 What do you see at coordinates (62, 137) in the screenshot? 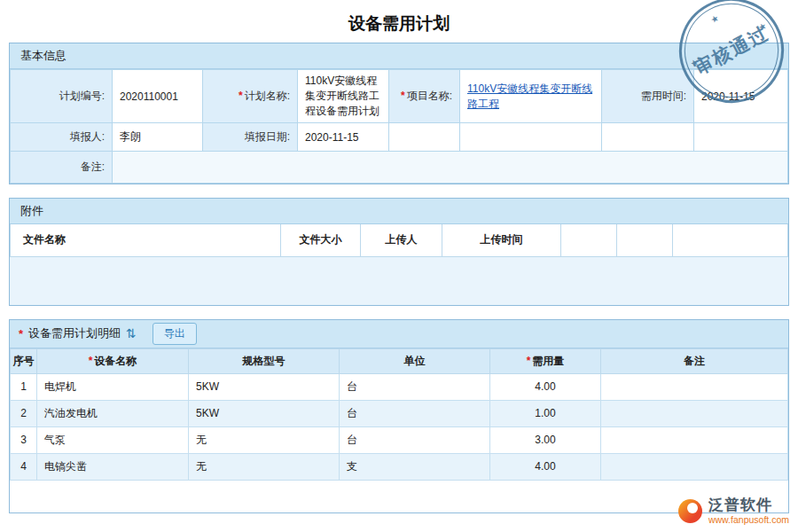
I see `reporter-label: 填报人:` at bounding box center [62, 137].